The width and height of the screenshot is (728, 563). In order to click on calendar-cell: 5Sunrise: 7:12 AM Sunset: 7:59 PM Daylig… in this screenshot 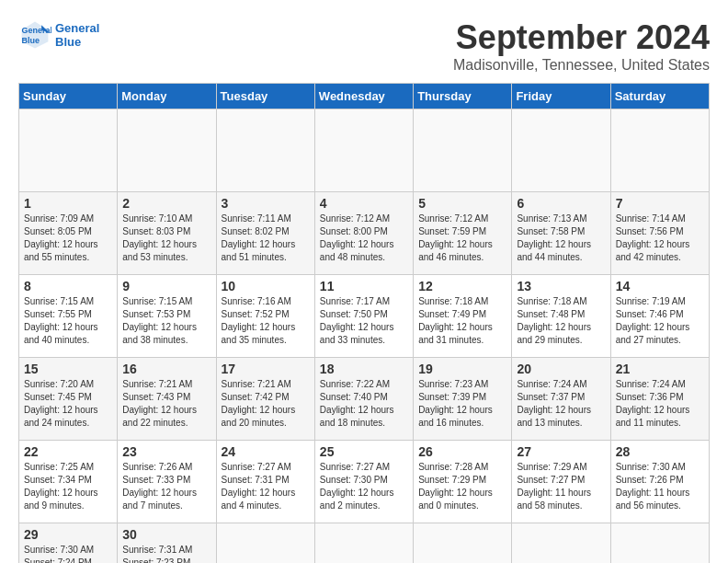, I will do `click(463, 234)`.